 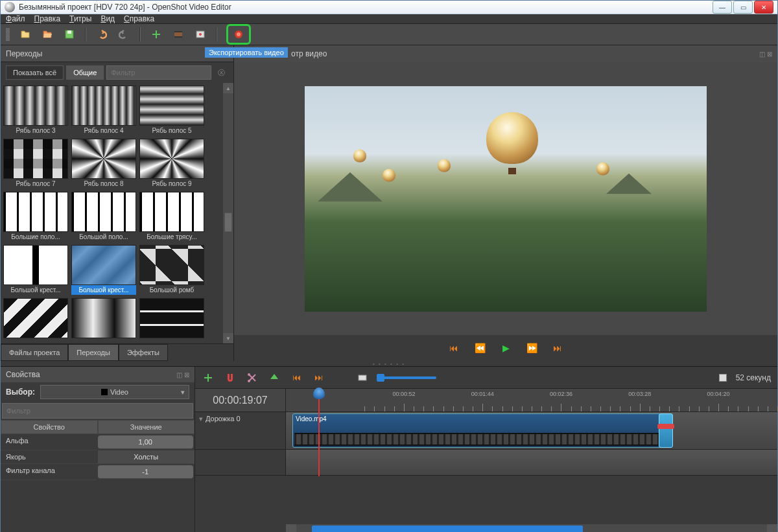 I want to click on razor-icon, so click(x=252, y=378).